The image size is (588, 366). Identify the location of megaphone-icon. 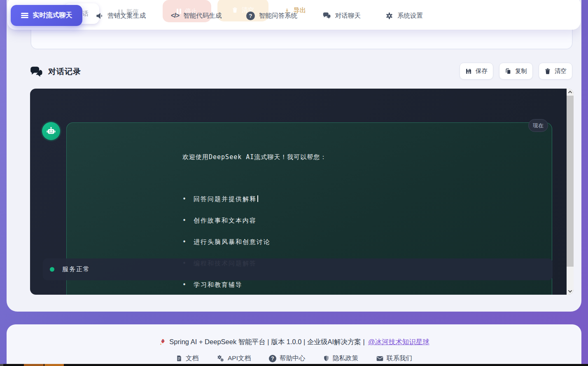
(100, 16).